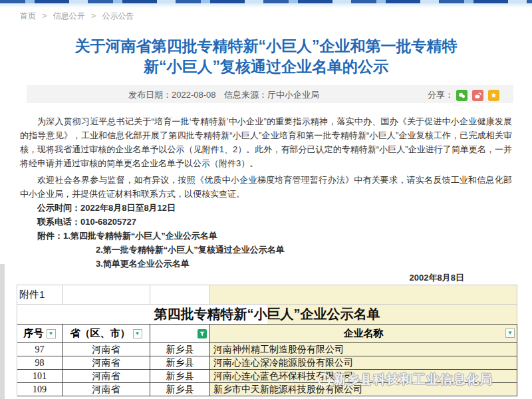 The width and height of the screenshot is (532, 399). Describe the element at coordinates (271, 95) in the screenshot. I see `info-source: 信息来源：厅中小企业局` at that location.